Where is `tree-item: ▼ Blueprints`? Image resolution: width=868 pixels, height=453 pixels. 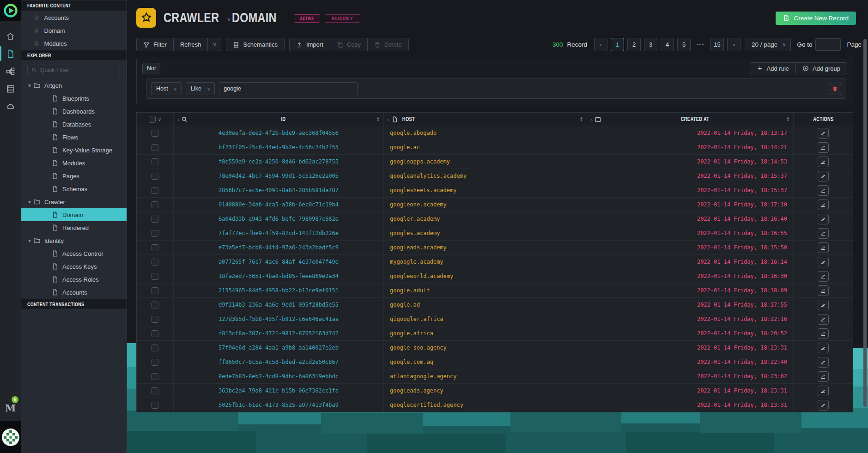 tree-item: ▼ Blueprints is located at coordinates (74, 98).